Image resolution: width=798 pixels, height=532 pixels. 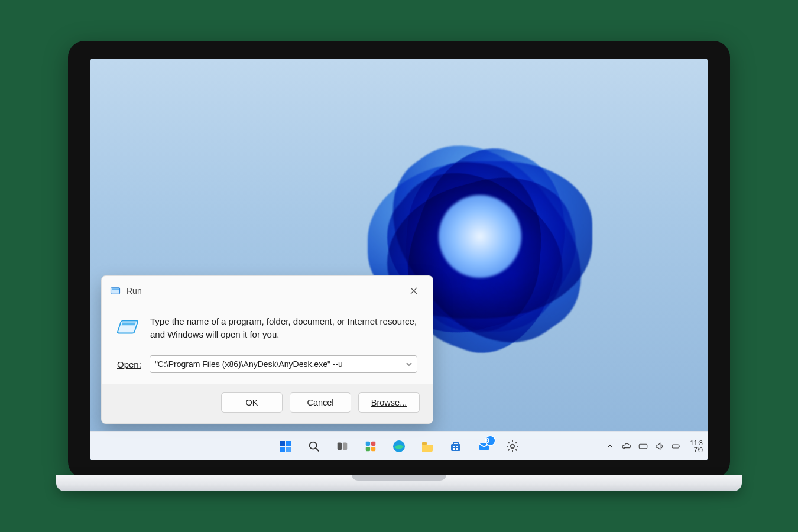 I want to click on volume-icon, so click(x=660, y=446).